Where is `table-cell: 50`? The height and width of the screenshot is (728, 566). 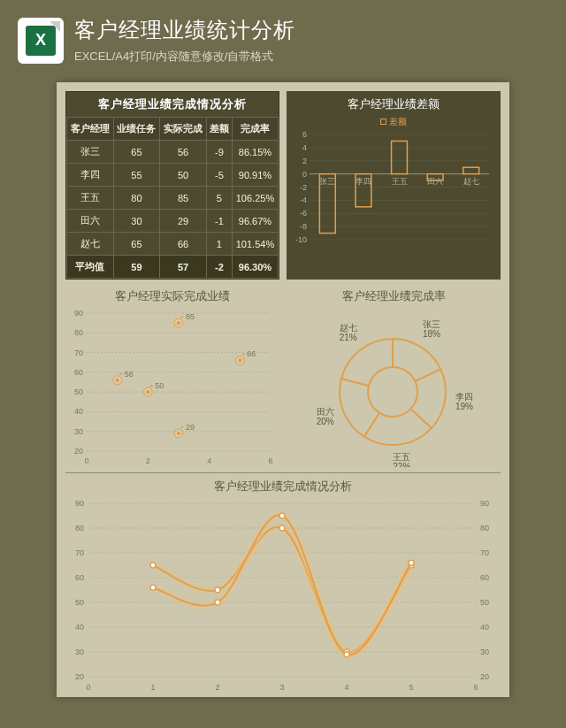 table-cell: 50 is located at coordinates (184, 175).